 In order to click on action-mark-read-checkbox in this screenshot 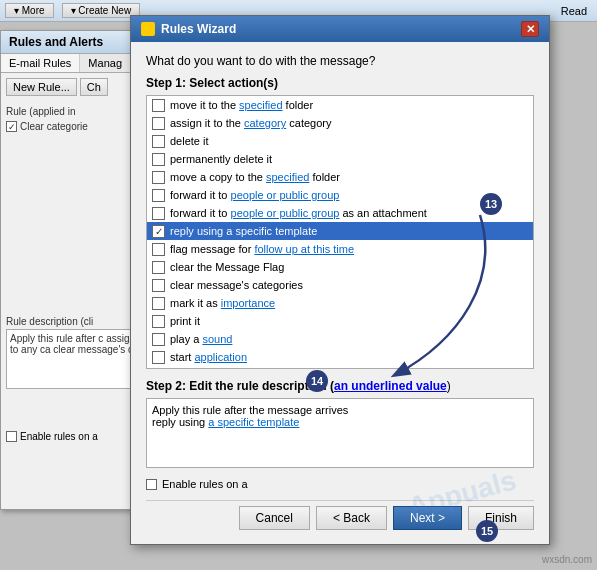, I will do `click(158, 370)`.